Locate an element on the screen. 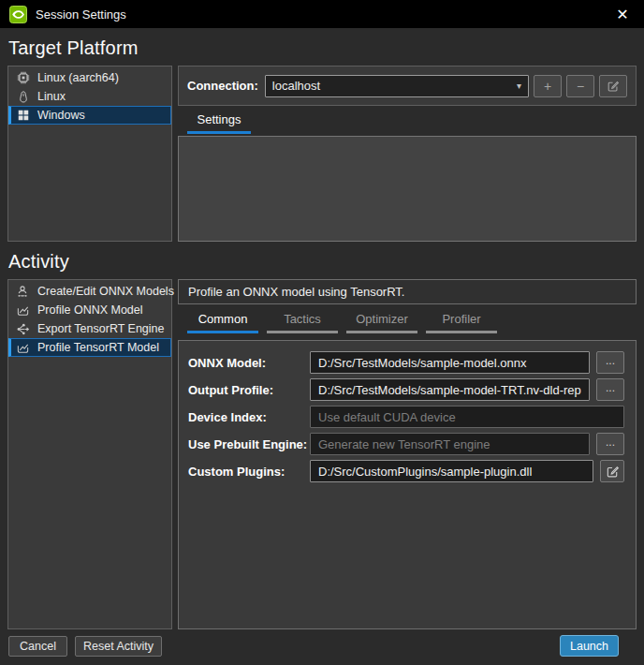  form-row: Custom Plugins: is located at coordinates (406, 471).